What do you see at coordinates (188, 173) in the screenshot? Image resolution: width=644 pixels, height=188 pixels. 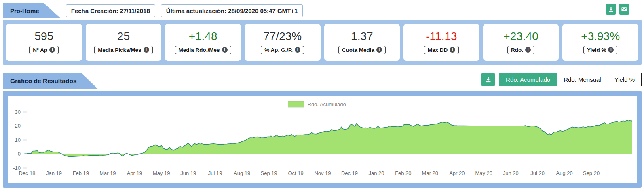 I see `svg-text: Jun 19` at bounding box center [188, 173].